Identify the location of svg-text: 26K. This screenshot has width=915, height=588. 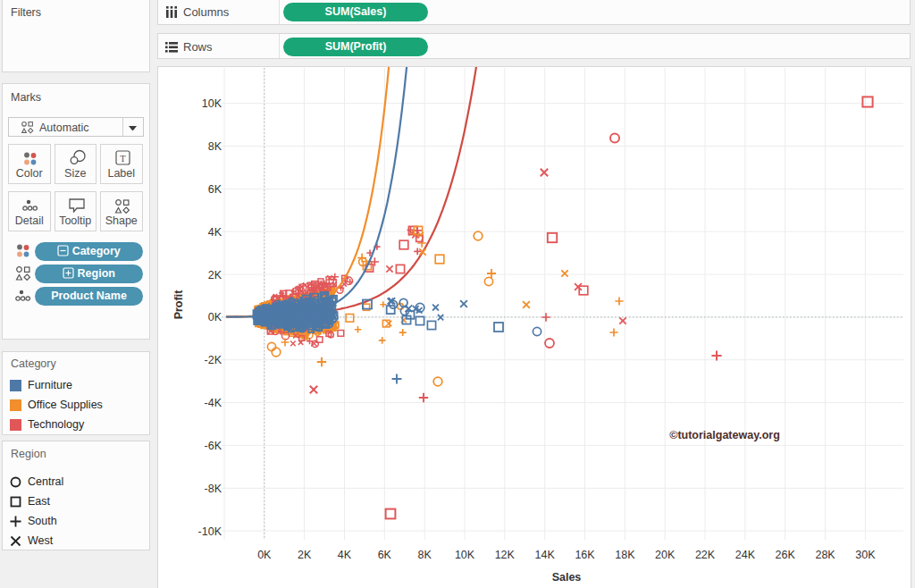
(786, 555).